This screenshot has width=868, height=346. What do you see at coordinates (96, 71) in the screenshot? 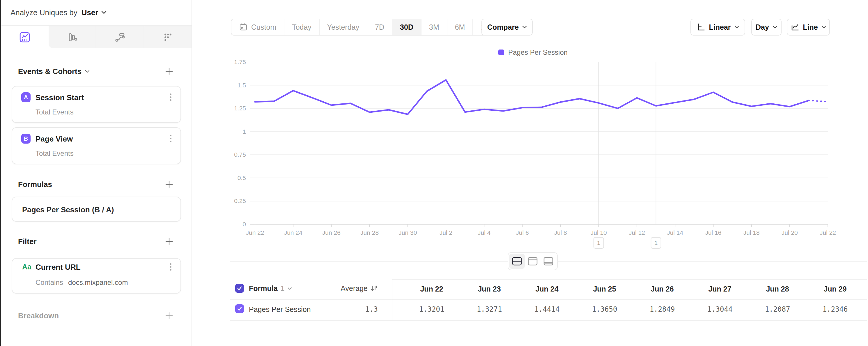
I see `events-section-header: Events & Cohorts` at bounding box center [96, 71].